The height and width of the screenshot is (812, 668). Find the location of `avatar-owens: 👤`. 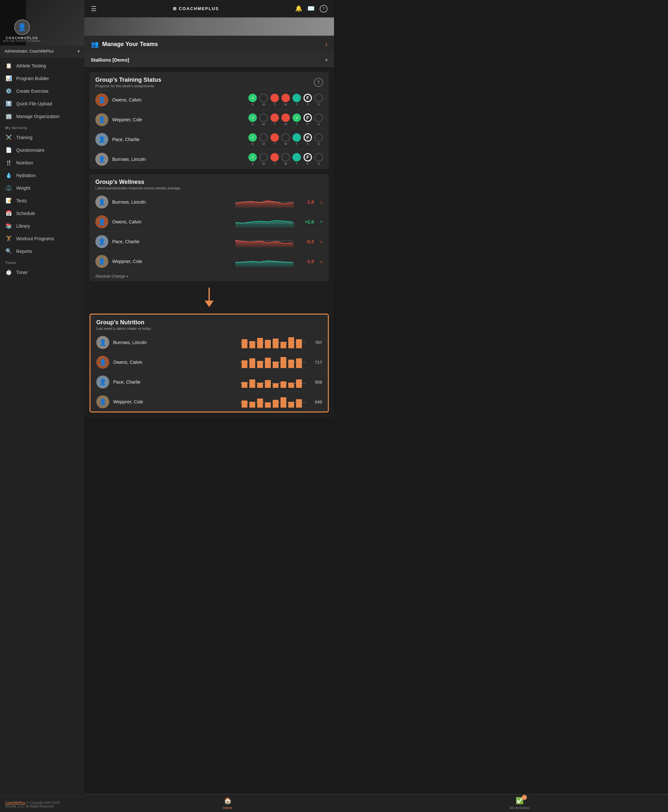

avatar-owens: 👤 is located at coordinates (102, 100).